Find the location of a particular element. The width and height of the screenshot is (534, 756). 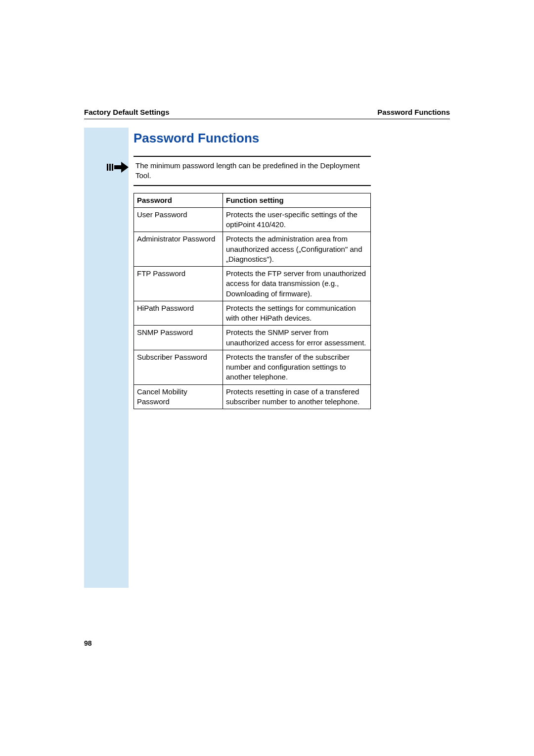

password-function: Protects the administration area from un… is located at coordinates (297, 249).